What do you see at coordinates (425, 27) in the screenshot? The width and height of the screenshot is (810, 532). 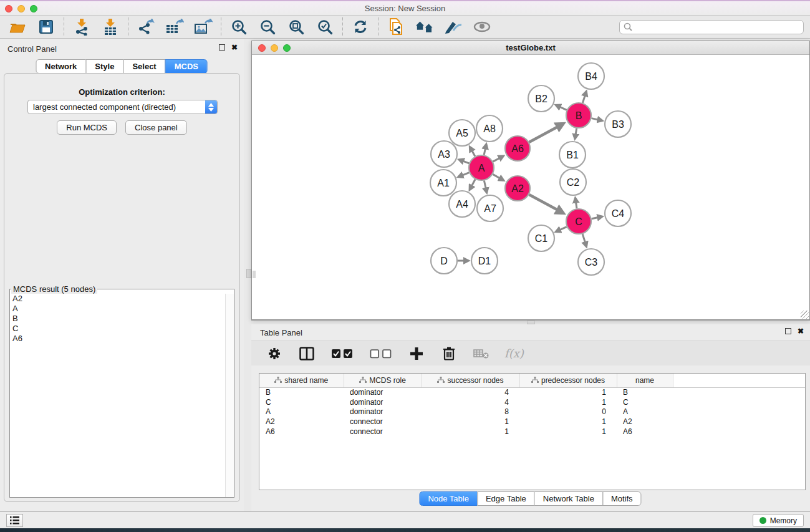 I see `home-icon` at bounding box center [425, 27].